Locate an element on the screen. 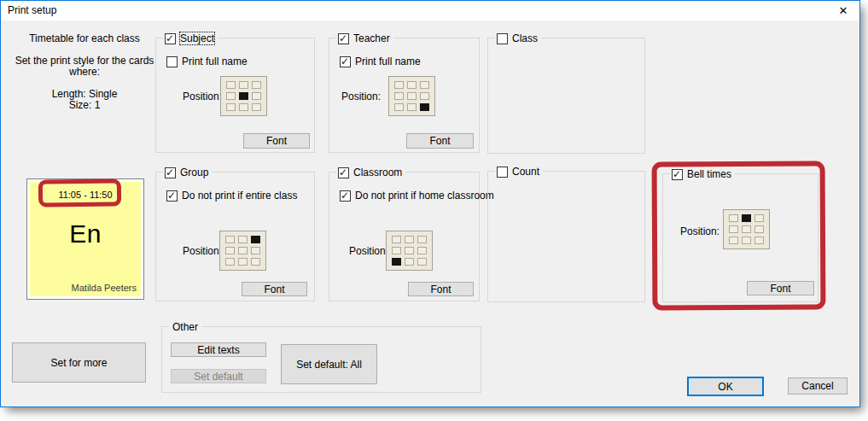  classroom-home-checkbox is located at coordinates (345, 196).